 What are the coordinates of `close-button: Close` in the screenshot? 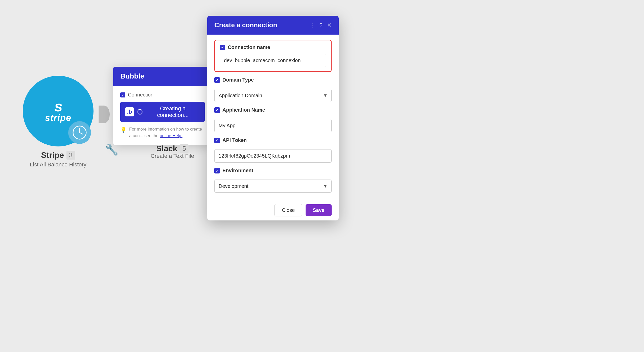 It's located at (288, 210).